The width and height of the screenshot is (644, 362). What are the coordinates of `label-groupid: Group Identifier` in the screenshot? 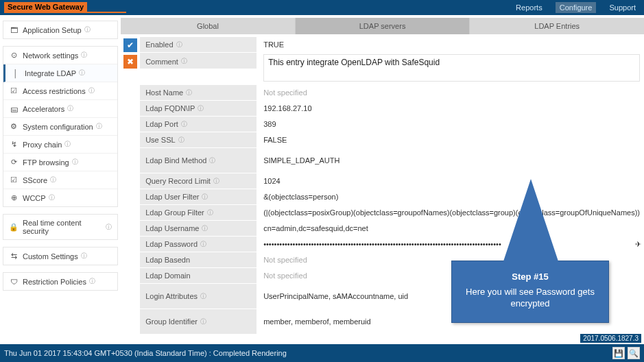 It's located at (171, 322).